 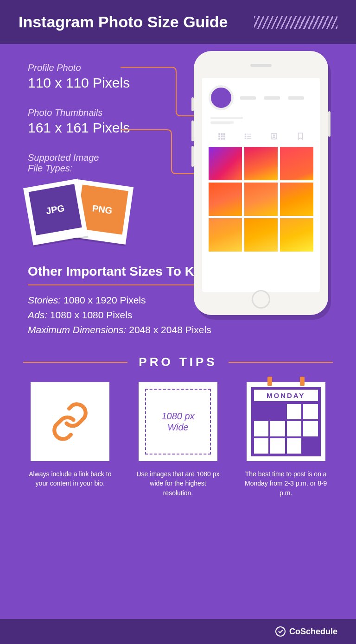 What do you see at coordinates (178, 422) in the screenshot?
I see `width-card: 1080 px Wide` at bounding box center [178, 422].